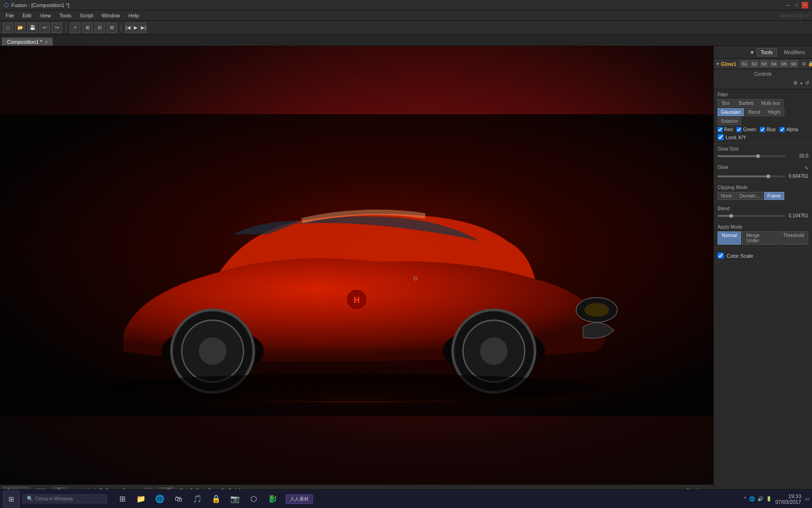 The height and width of the screenshot is (508, 812). What do you see at coordinates (796, 5) in the screenshot?
I see `maximize-button: □` at bounding box center [796, 5].